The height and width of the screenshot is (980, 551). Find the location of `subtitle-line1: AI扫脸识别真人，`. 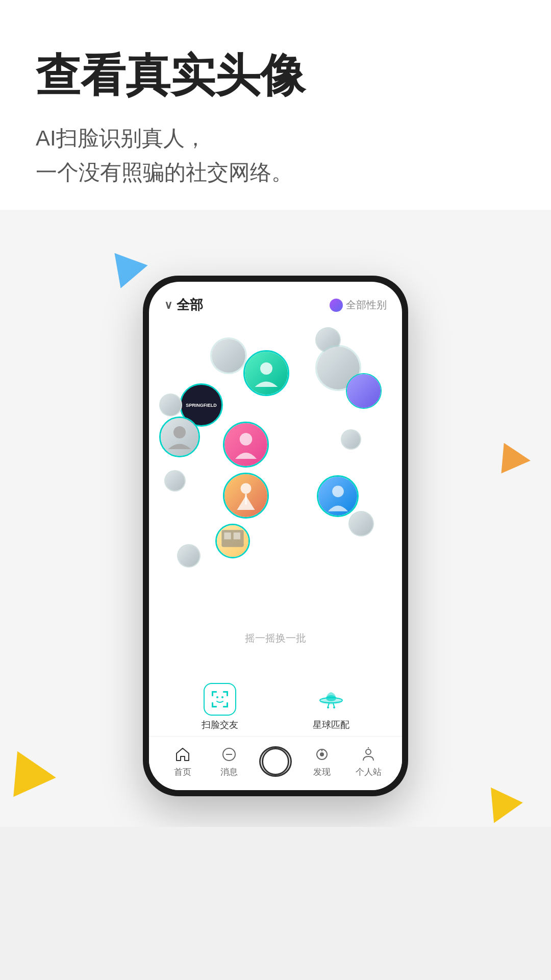

subtitle-line1: AI扫脸识别真人， is located at coordinates (121, 138).